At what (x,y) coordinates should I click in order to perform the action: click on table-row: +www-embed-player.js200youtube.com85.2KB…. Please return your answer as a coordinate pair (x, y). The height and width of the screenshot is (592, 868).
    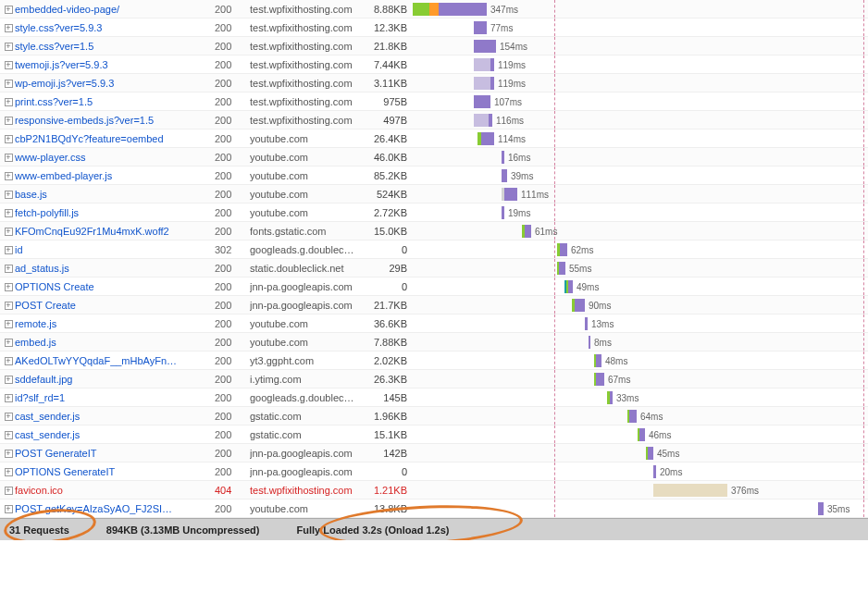
    Looking at the image, I should click on (434, 176).